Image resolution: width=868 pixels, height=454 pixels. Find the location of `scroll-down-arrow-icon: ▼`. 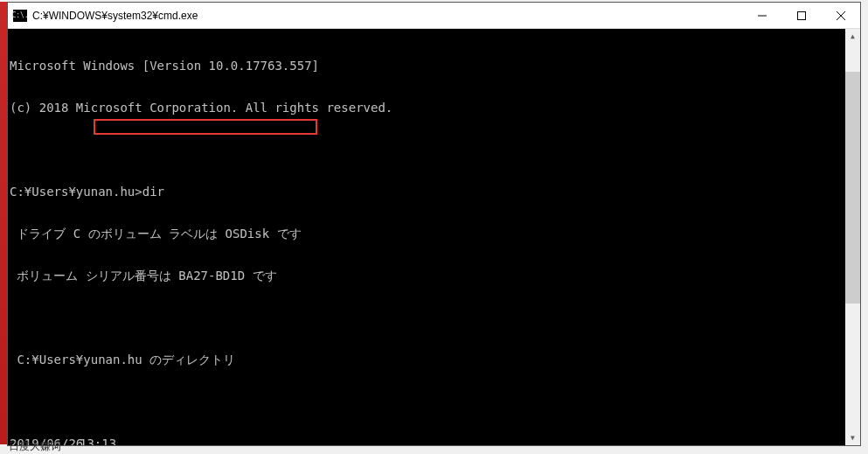

scroll-down-arrow-icon: ▼ is located at coordinates (853, 437).